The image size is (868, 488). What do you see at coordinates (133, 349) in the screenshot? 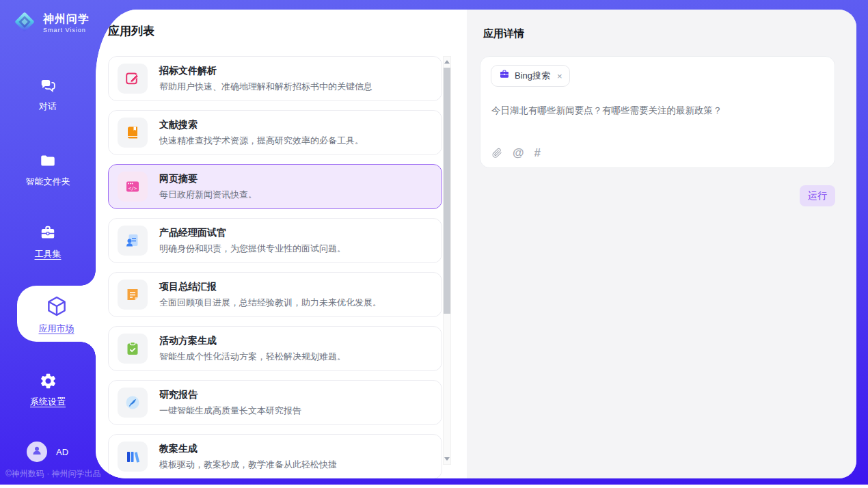
I see `clipboard-check-icon` at bounding box center [133, 349].